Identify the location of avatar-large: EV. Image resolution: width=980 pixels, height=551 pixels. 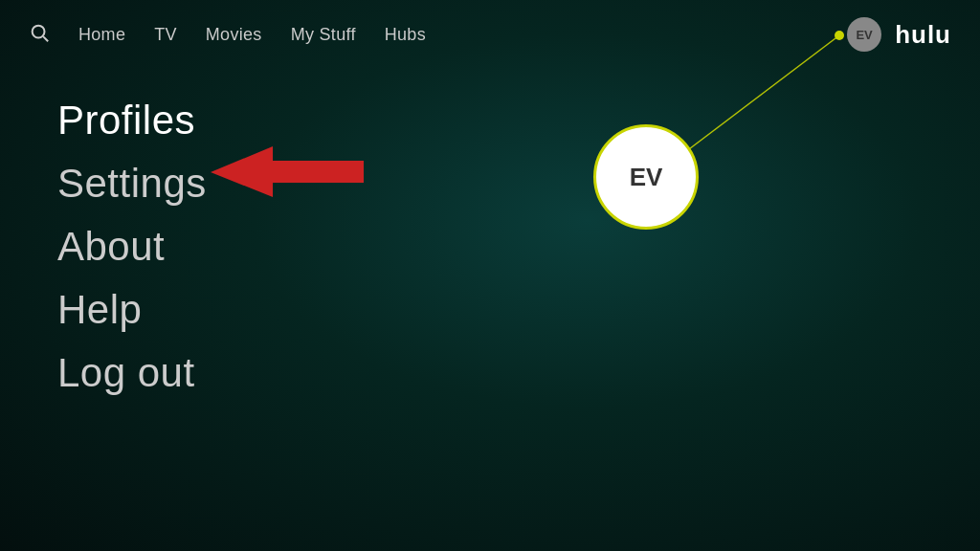
(646, 177).